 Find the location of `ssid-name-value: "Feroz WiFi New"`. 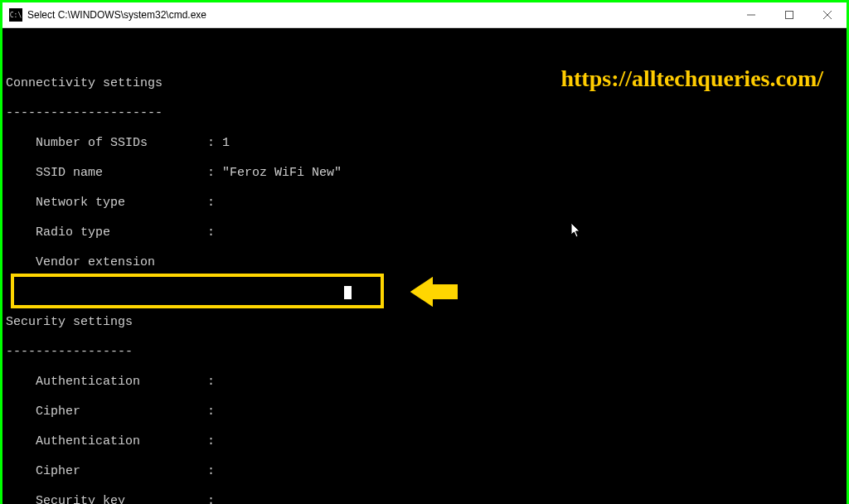

ssid-name-value: "Feroz WiFi New" is located at coordinates (282, 172).